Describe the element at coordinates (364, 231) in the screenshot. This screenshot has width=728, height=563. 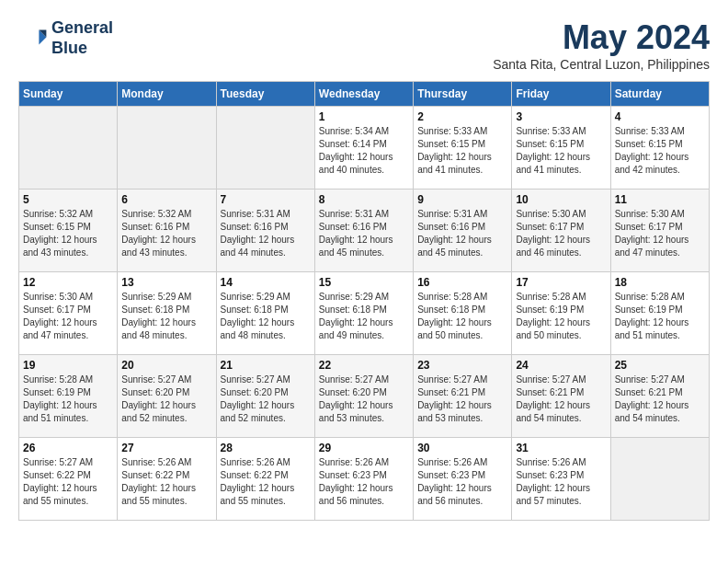
I see `week-row-2: 5 Sunrise: 5:32 AMSunset: 6:15 PMDayligh…` at that location.